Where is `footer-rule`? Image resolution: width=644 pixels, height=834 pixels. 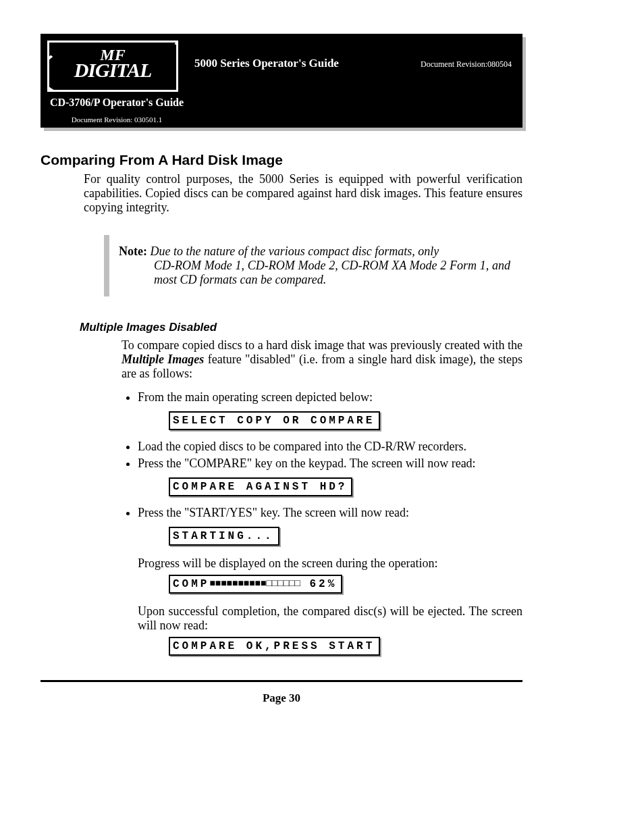
footer-rule is located at coordinates (281, 681).